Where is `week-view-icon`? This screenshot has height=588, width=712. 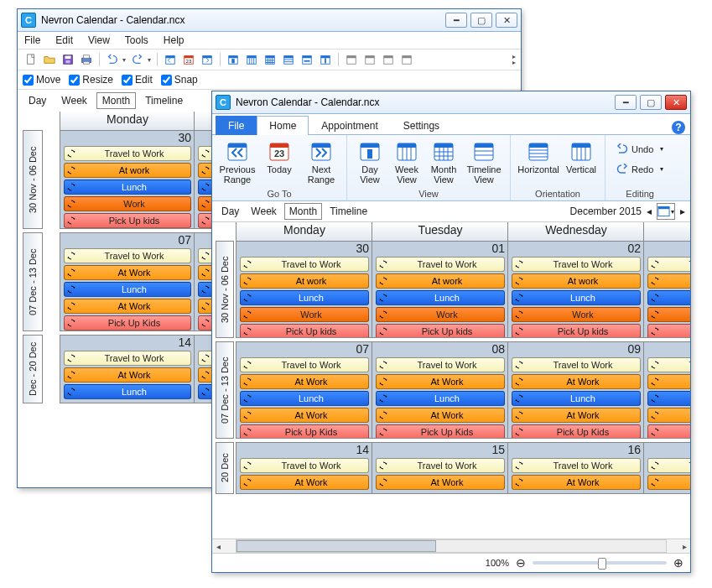 week-view-icon is located at coordinates (252, 60).